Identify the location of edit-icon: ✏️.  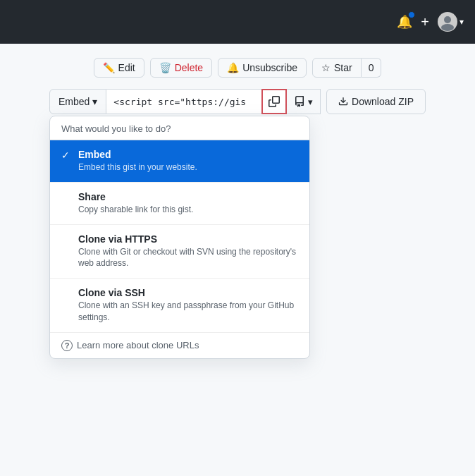
(109, 68).